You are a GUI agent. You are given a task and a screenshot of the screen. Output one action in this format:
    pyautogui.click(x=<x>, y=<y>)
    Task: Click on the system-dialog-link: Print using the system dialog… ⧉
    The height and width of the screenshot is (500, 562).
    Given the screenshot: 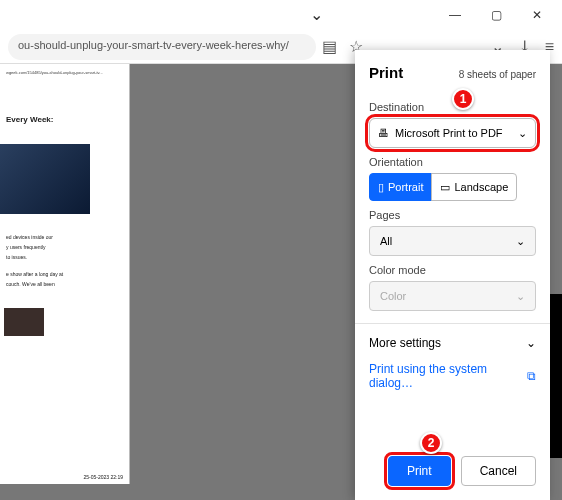 What is the action you would take?
    pyautogui.click(x=452, y=376)
    